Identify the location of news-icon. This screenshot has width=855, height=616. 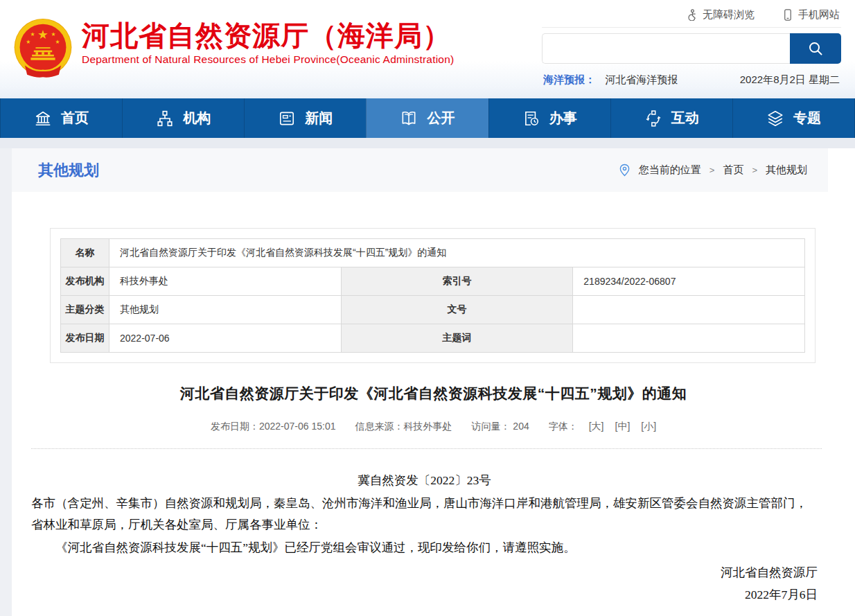
(287, 118).